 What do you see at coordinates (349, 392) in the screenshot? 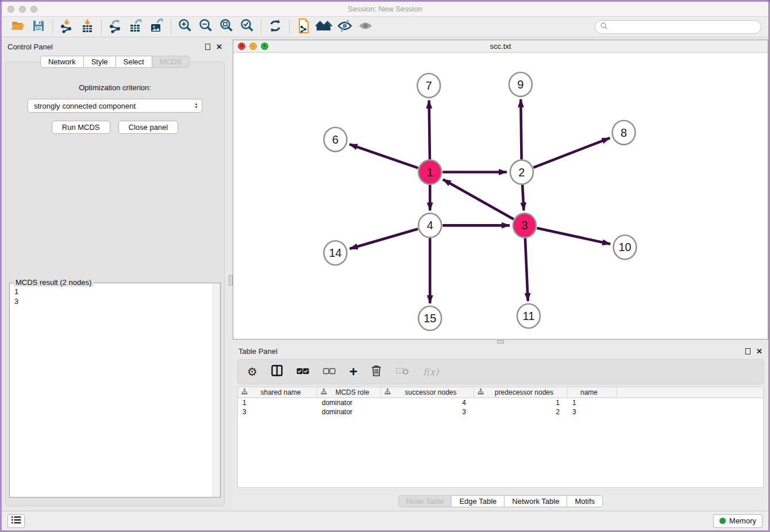
I see `column-header-MCDS-role: MCDS role` at bounding box center [349, 392].